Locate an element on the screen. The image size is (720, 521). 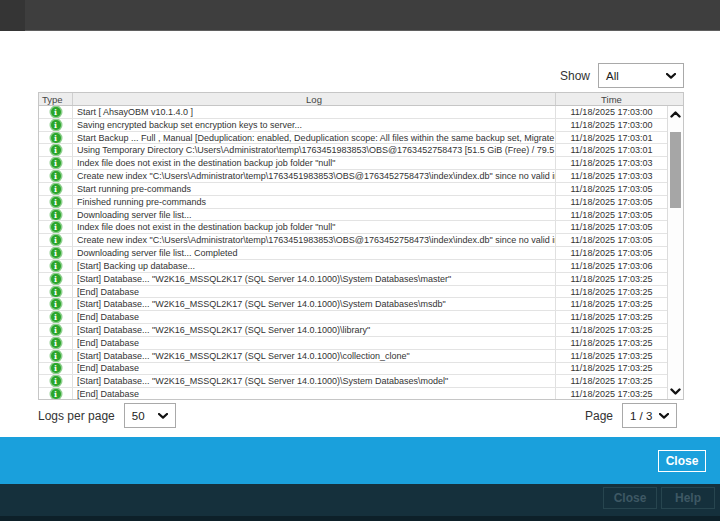
header-scrollbar-corner is located at coordinates (675, 99).